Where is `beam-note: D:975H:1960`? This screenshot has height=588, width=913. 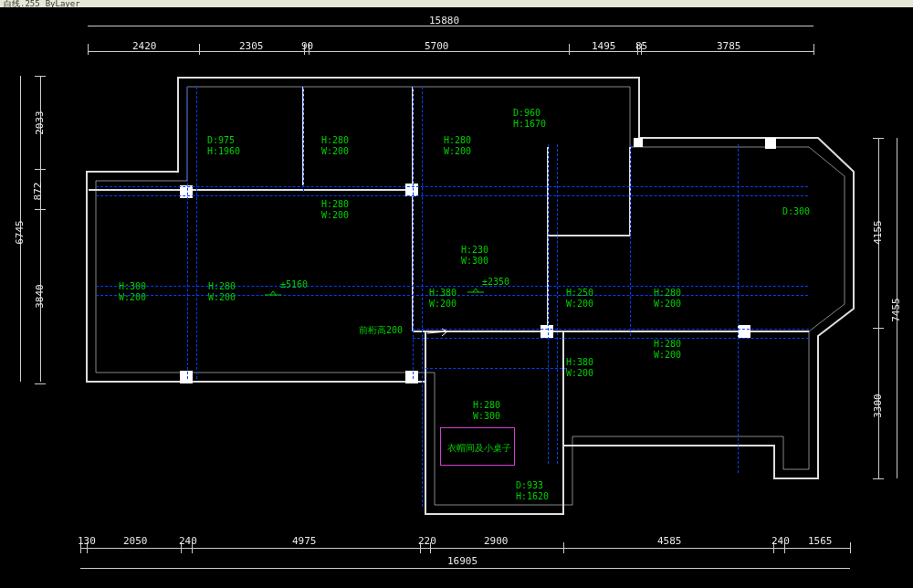
beam-note: D:975H:1960 is located at coordinates (224, 146).